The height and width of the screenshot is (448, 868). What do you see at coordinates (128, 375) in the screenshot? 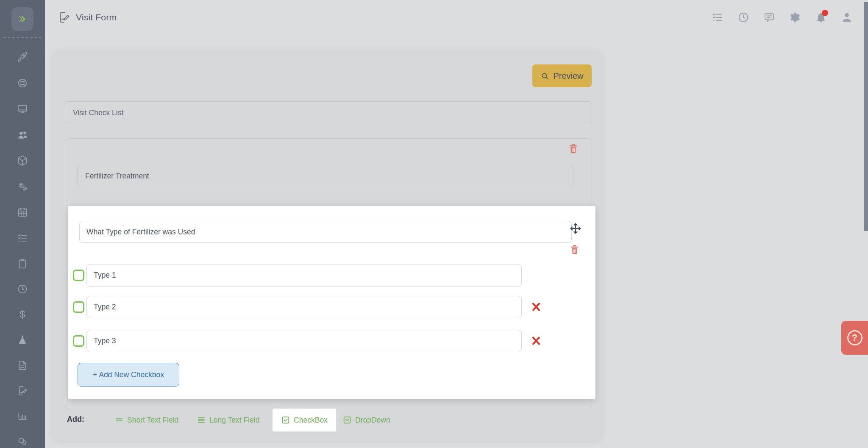
I see `add-new-checkbox-button: + Add New Checkbox` at bounding box center [128, 375].